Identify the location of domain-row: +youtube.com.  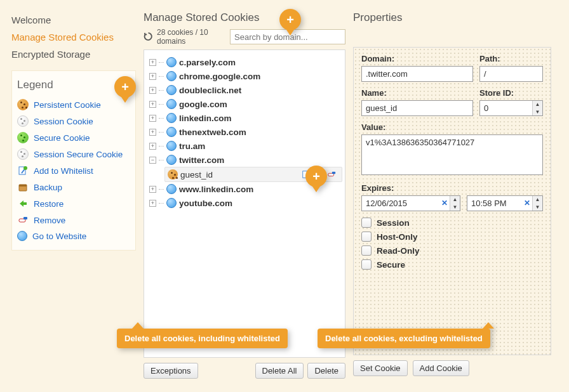
(244, 203).